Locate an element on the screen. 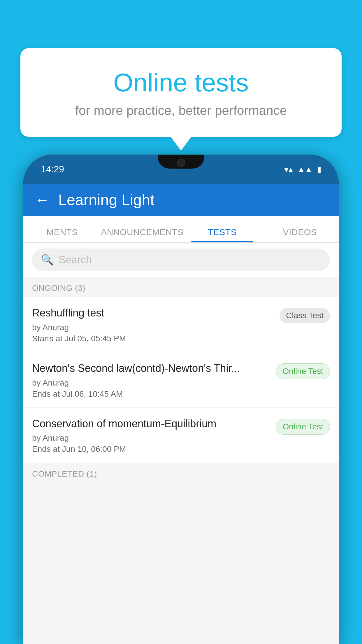  test-item: Newton's Second law(contd)-Newton's Thir… is located at coordinates (181, 380).